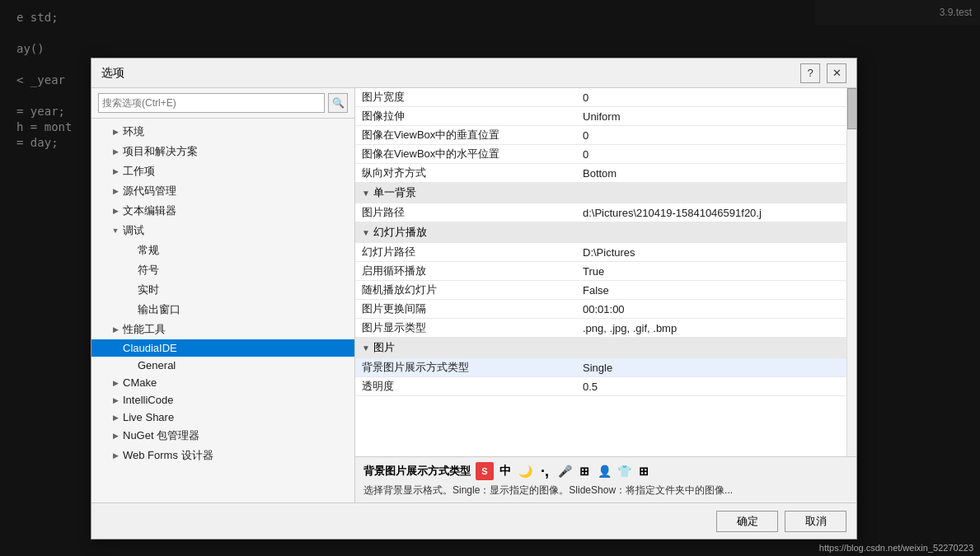 Image resolution: width=980 pixels, height=556 pixels. Describe the element at coordinates (624, 471) in the screenshot. I see `info-icon-shirt: 👕` at that location.